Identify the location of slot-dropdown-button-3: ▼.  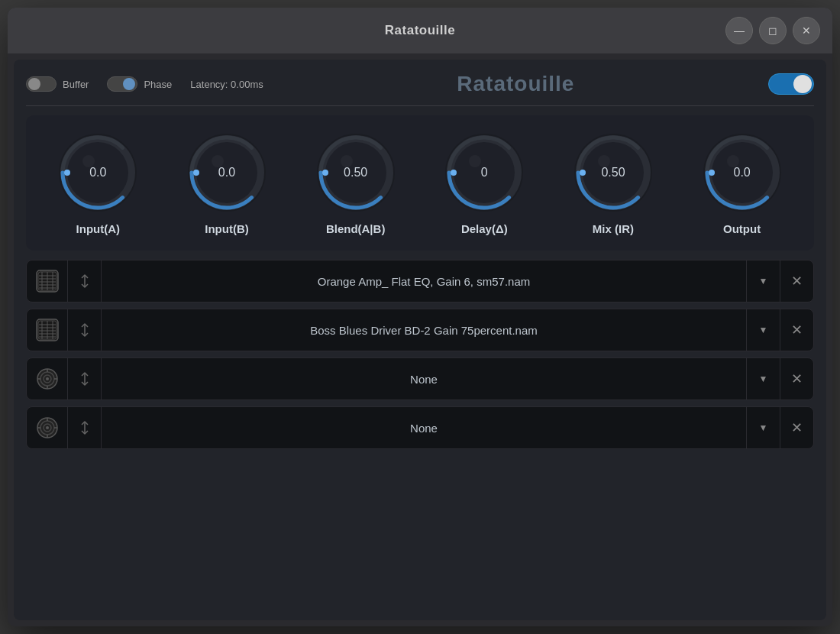
(763, 379).